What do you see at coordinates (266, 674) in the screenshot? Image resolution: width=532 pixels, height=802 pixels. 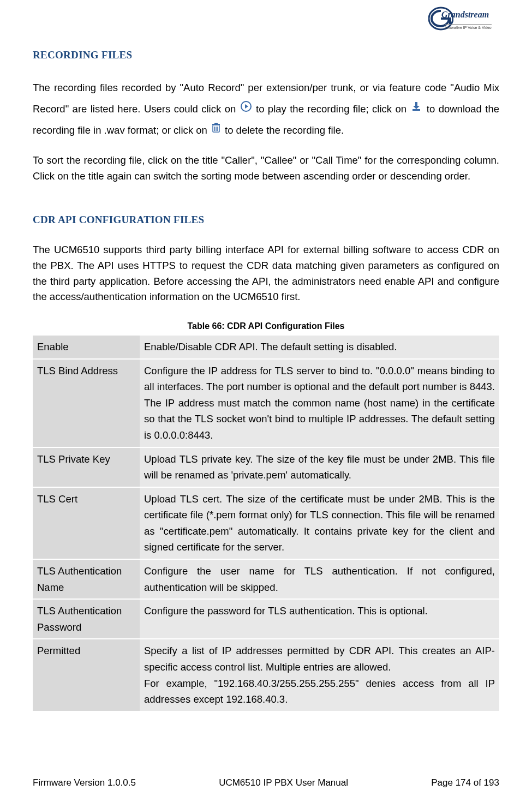 I see `table-row: PermittedSpecify a list of IP addresses …` at bounding box center [266, 674].